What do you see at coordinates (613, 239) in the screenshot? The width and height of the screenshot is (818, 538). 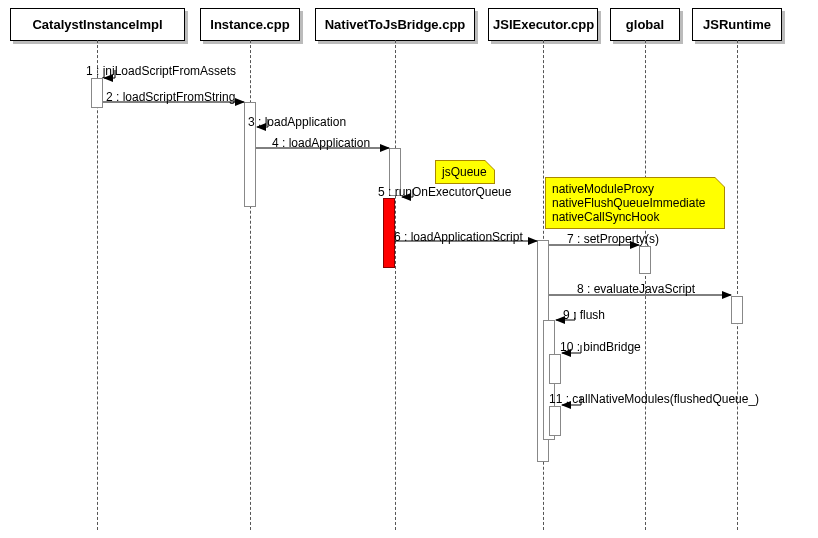 I see `message-7: 7 : setProperty(s)` at bounding box center [613, 239].